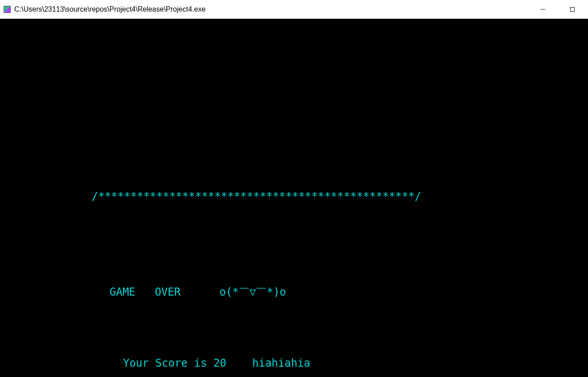 This screenshot has width=588, height=377. Describe the element at coordinates (7, 9) in the screenshot. I see `app-icon` at that location.